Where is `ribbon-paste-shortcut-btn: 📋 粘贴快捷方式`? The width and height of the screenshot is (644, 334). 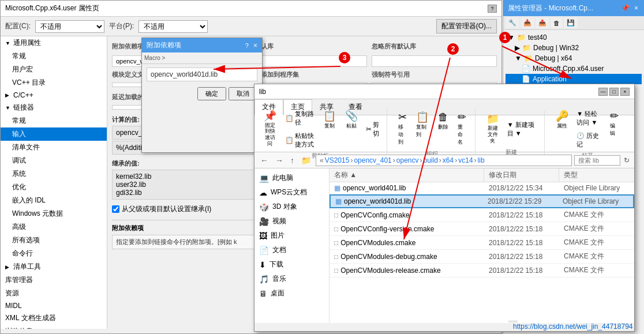 ribbon-paste-shortcut-btn: 📋 粘贴快捷方式 is located at coordinates (300, 140).